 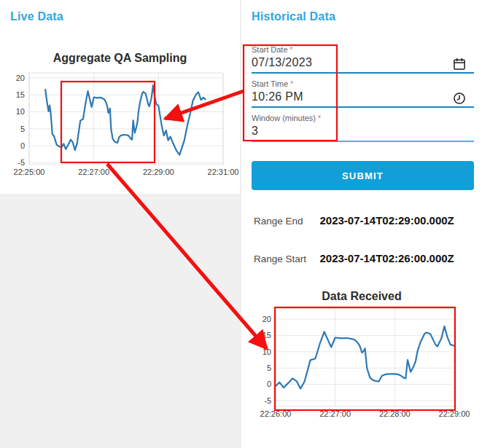 What do you see at coordinates (363, 128) in the screenshot?
I see `window-minutes-field: Window (minutes)* 3` at bounding box center [363, 128].